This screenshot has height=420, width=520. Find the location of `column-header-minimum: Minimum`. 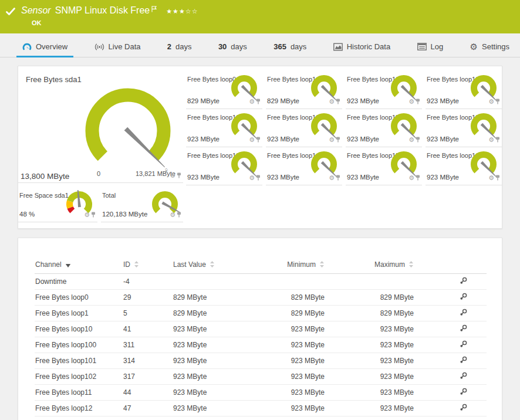

column-header-minimum: Minimum is located at coordinates (295, 265).